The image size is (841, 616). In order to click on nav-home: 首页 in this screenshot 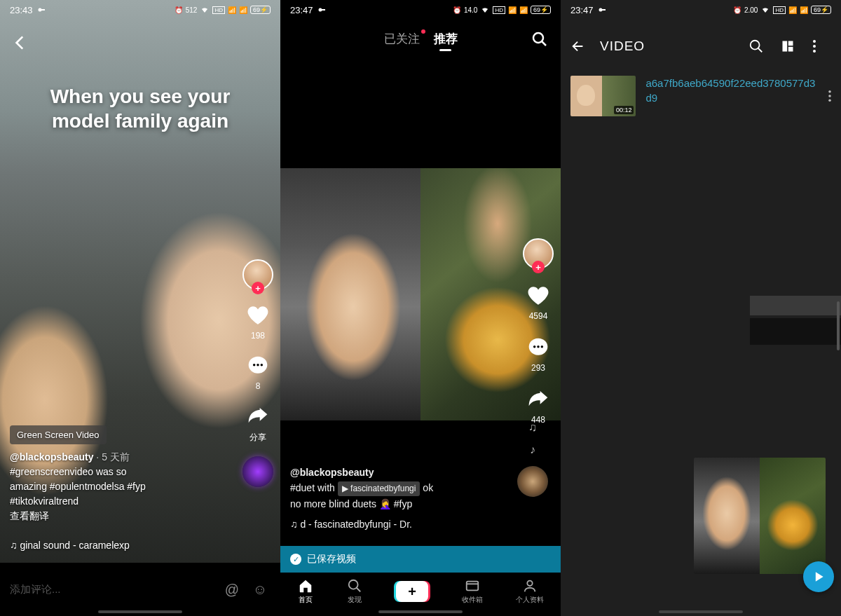, I will do `click(306, 591)`.